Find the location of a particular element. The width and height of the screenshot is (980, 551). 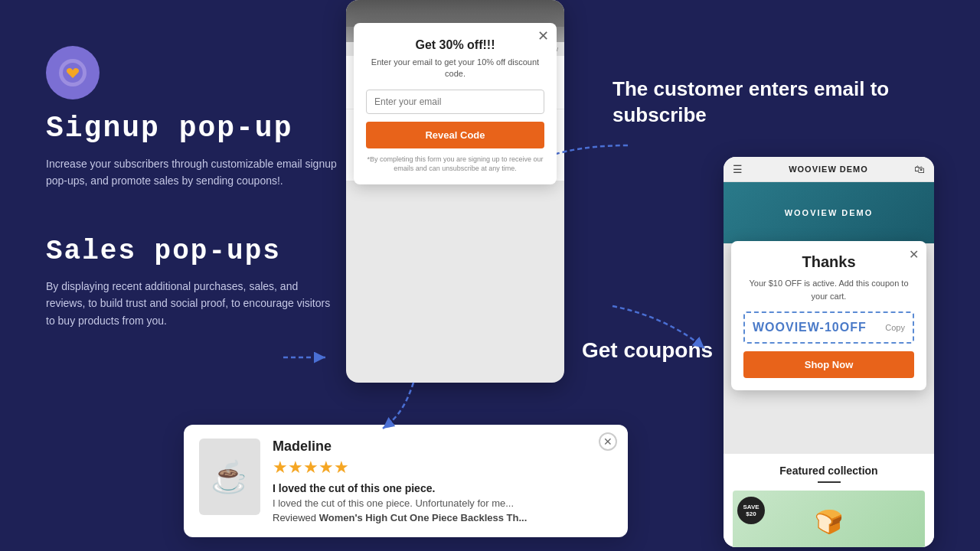

hamburger-icon: ☰ is located at coordinates (738, 169).